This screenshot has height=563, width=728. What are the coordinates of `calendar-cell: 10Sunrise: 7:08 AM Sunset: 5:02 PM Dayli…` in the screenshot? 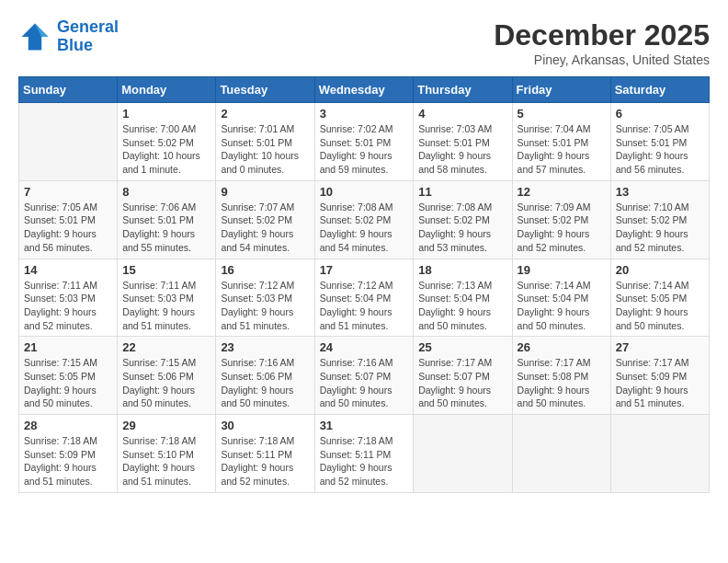 It's located at (364, 219).